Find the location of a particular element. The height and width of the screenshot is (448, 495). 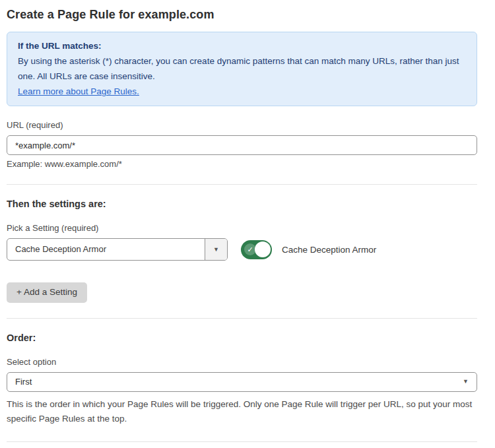

setting-picker-row: Cache Deception Armor ▼ ✓ Cache Deceptio… is located at coordinates (242, 249).